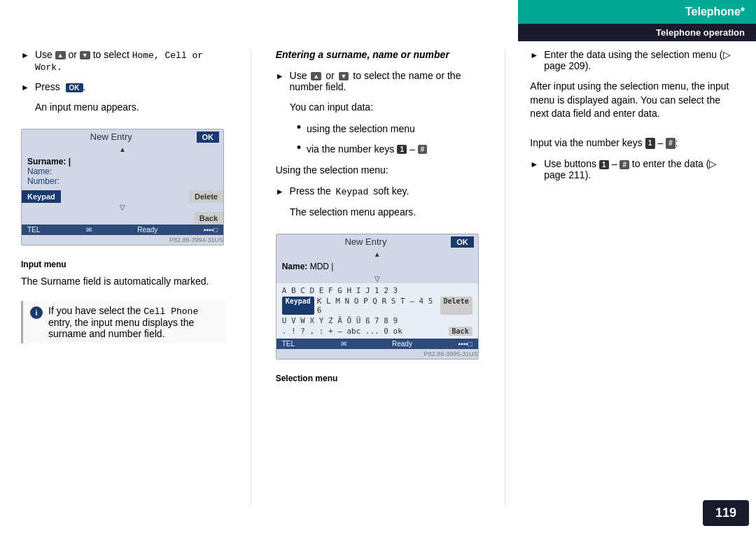  I want to click on after-input-desc: After input using the selection menu, th…, so click(633, 101).